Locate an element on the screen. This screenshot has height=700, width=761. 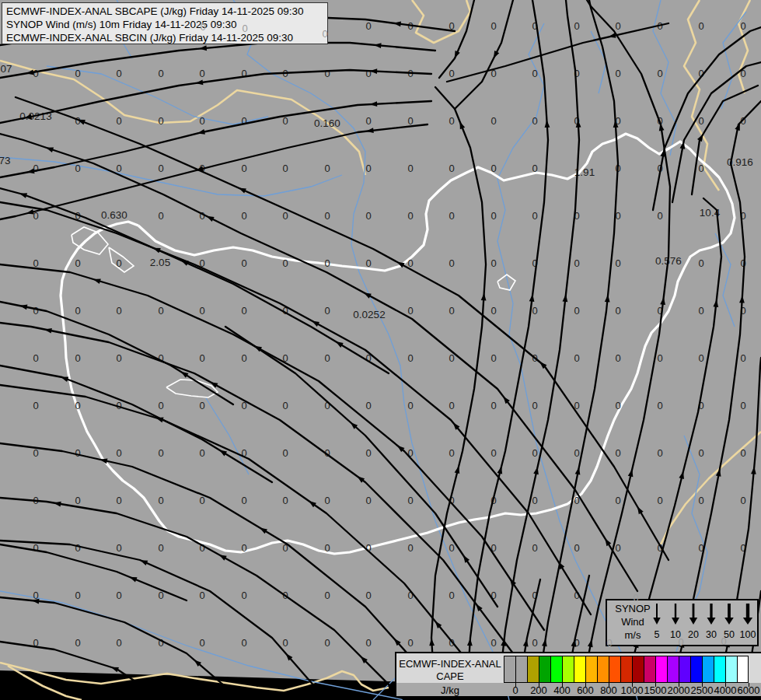
special-value: 0.160 is located at coordinates (327, 123).